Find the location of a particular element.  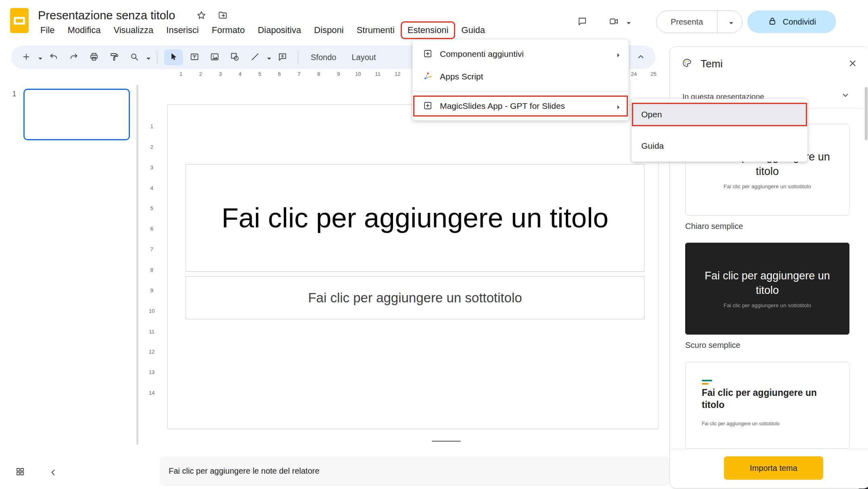

theme-card-accent: Fai clic per aggiungere un titolo Fai cl… is located at coordinates (768, 405).